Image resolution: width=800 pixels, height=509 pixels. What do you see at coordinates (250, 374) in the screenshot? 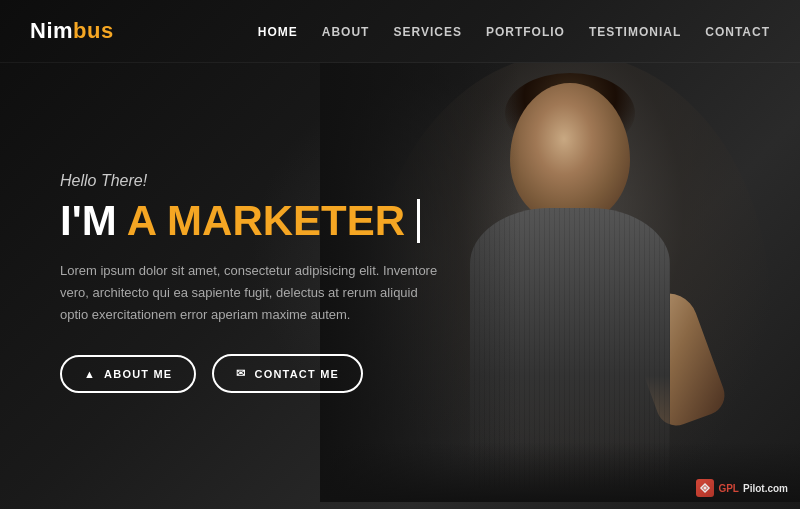
I see `hero-buttons: ▲ ABOUT ME ✉ CONTACT ME` at bounding box center [250, 374].